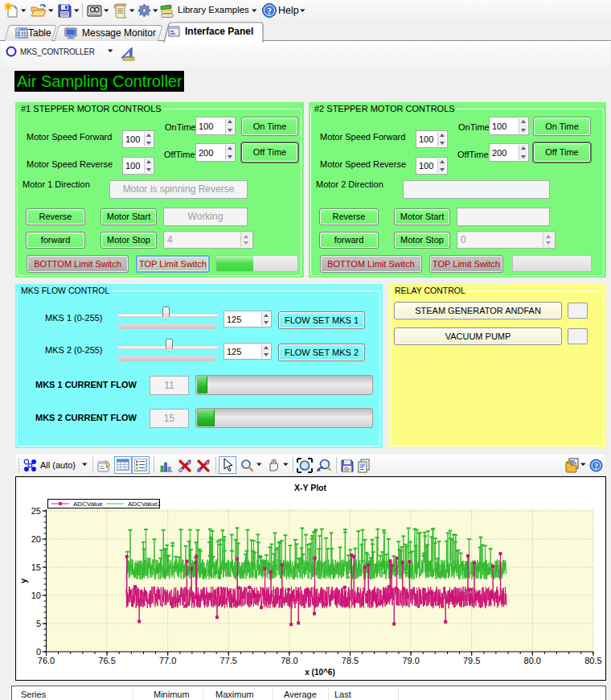  What do you see at coordinates (532, 661) in the screenshot?
I see `svg-text: 80.0` at bounding box center [532, 661].